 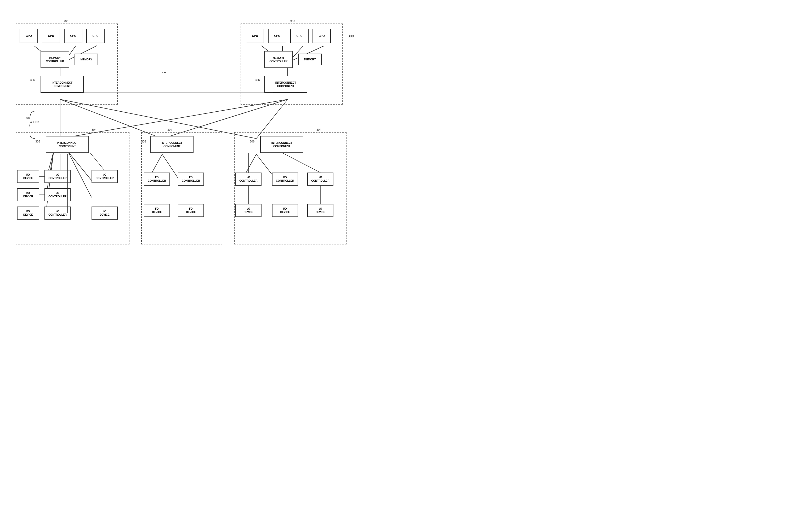 I want to click on io-device-1-middle: I/ODEVICE, so click(x=157, y=210).